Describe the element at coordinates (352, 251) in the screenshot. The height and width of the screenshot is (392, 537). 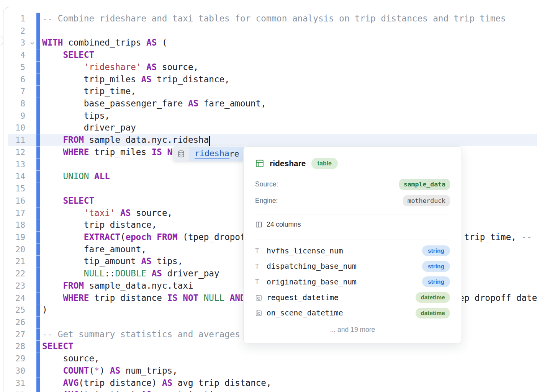
I see `column-row: Thvfhs_license_numstring` at that location.